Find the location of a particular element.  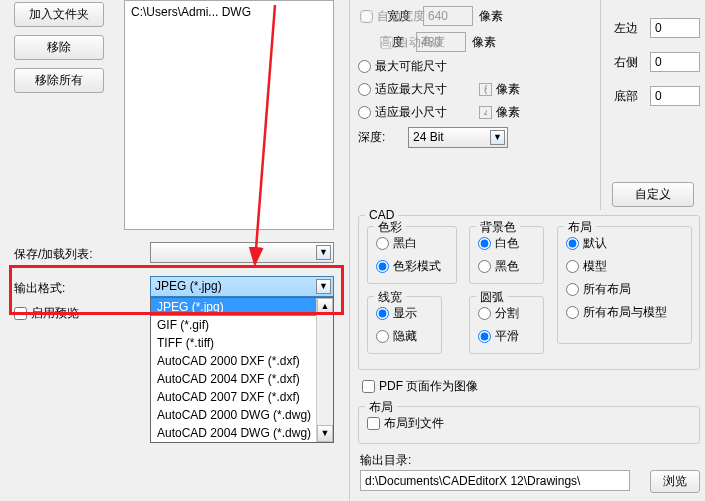

save-load-list-label: 保存/加载列表: is located at coordinates (54, 254).